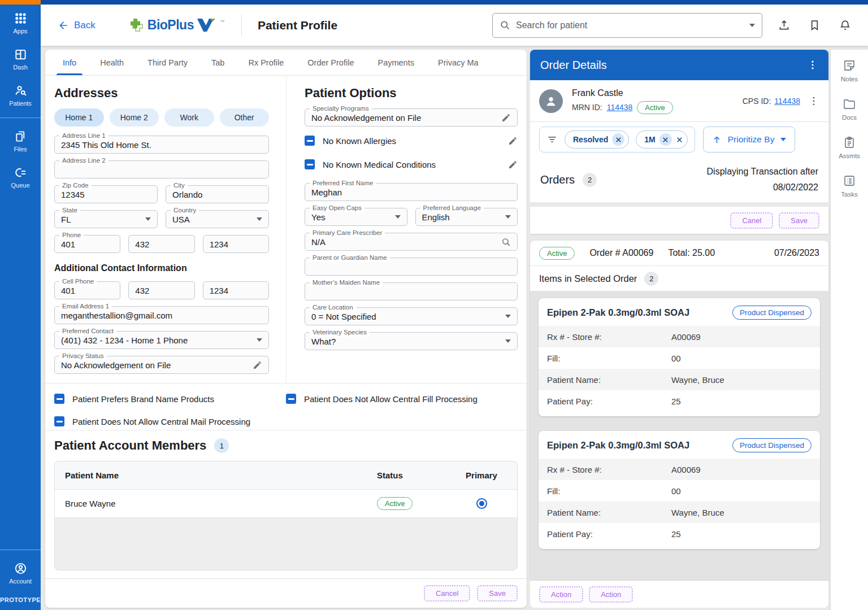 The height and width of the screenshot is (610, 868). What do you see at coordinates (20, 59) in the screenshot?
I see `sidebar-item-dash: Dash` at bounding box center [20, 59].